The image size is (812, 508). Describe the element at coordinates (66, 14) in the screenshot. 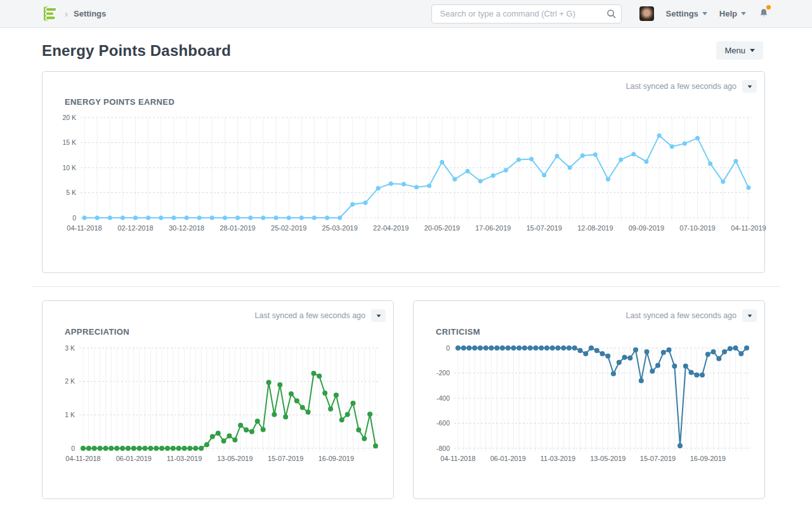

I see `chevron-right-icon: ›` at that location.